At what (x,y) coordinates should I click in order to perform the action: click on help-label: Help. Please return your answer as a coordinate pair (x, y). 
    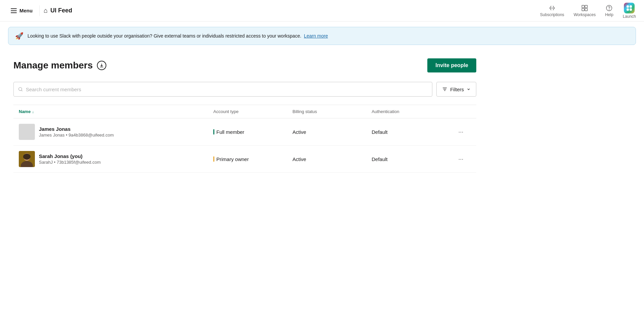
    Looking at the image, I should click on (609, 15).